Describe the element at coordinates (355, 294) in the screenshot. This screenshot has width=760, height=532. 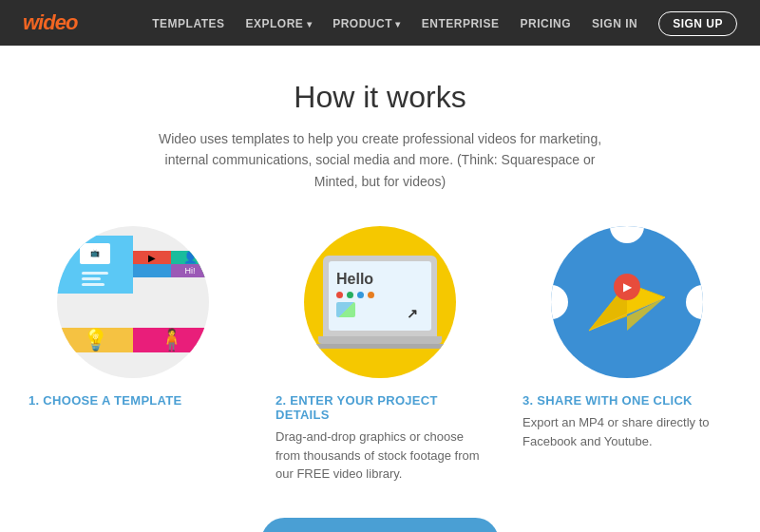
I see `screen-dots` at that location.